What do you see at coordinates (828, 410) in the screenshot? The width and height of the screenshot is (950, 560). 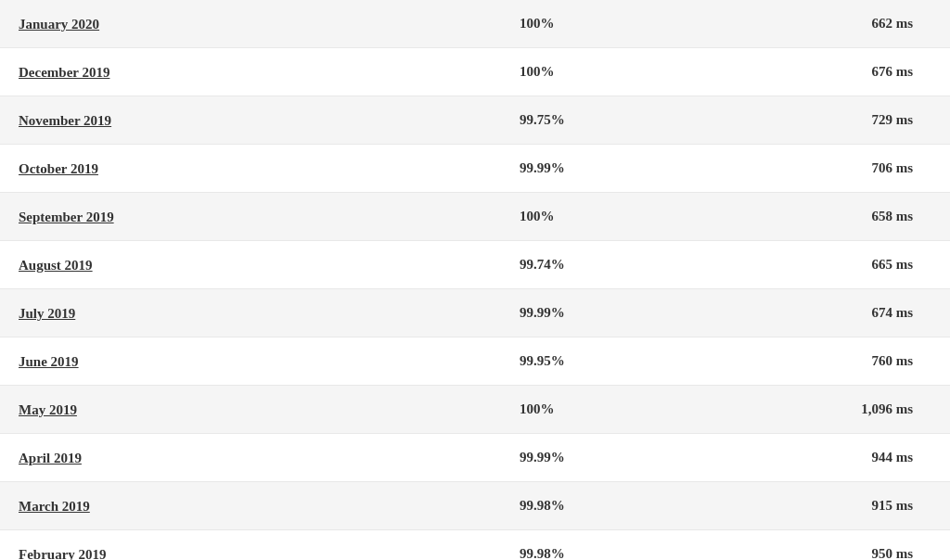 I see `response-time-value: 1,096 ms` at bounding box center [828, 410].